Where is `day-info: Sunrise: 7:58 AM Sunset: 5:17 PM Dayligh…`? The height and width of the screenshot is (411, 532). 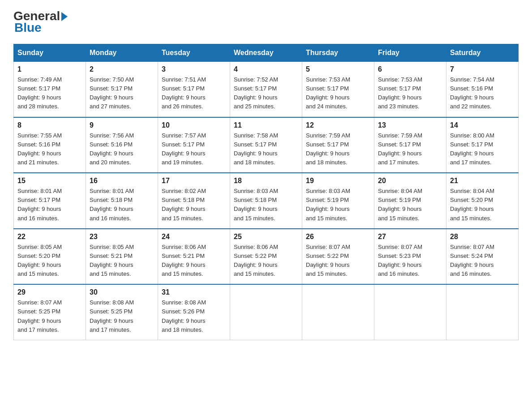 day-info: Sunrise: 7:58 AM Sunset: 5:17 PM Dayligh… is located at coordinates (266, 150).